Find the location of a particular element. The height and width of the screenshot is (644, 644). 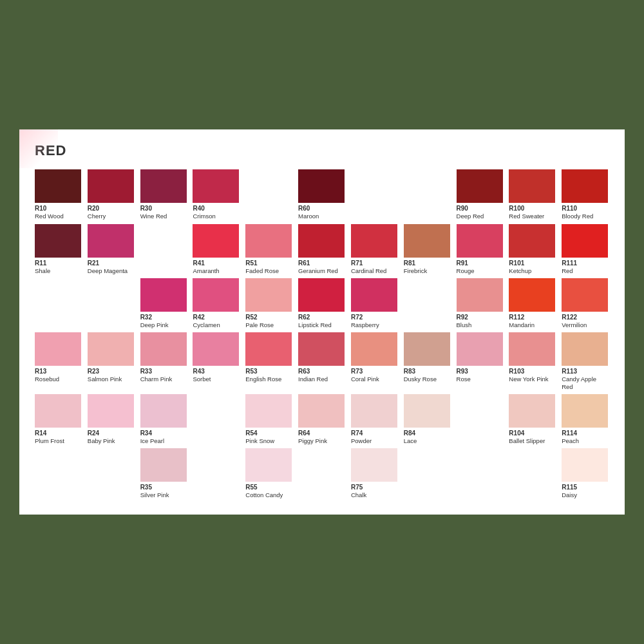

code-R74: R74 is located at coordinates (357, 433).